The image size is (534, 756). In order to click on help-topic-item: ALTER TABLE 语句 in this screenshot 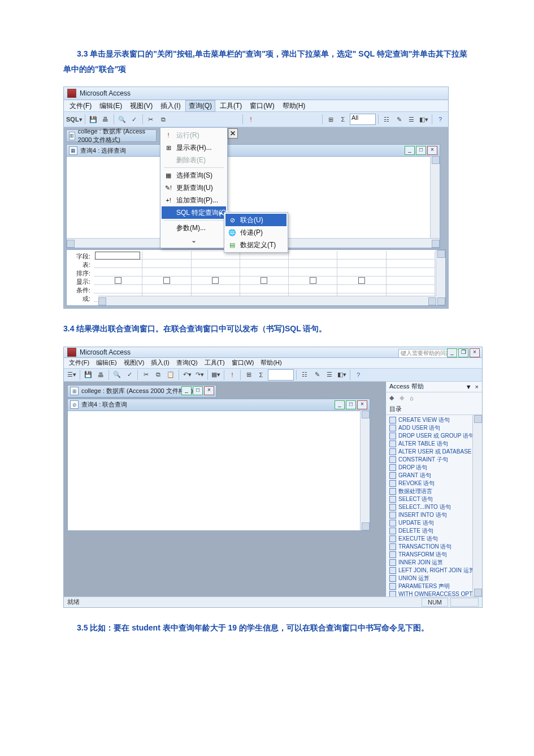, I will do `click(435, 444)`.